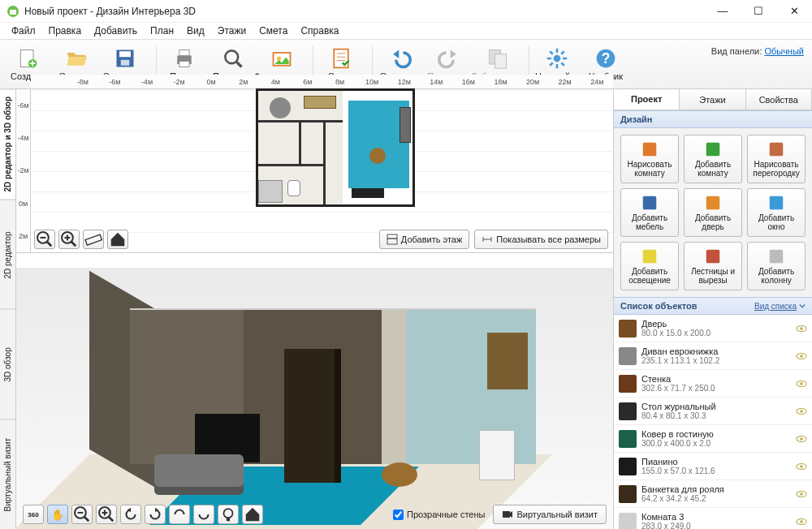 The width and height of the screenshot is (812, 529). I want to click on object-item-6: Банкетка для рояля64.2 x 34.2 x 45.2, so click(713, 494).